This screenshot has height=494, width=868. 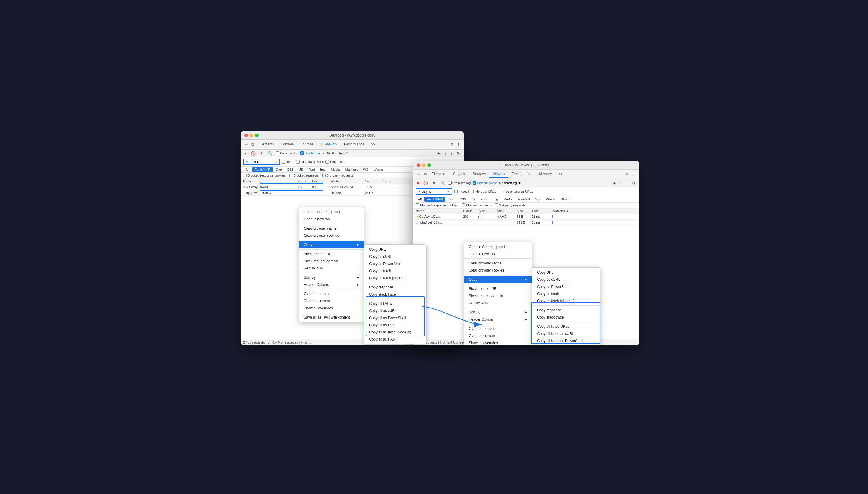 I want to click on menu-override-content-2: Override content, so click(x=498, y=336).